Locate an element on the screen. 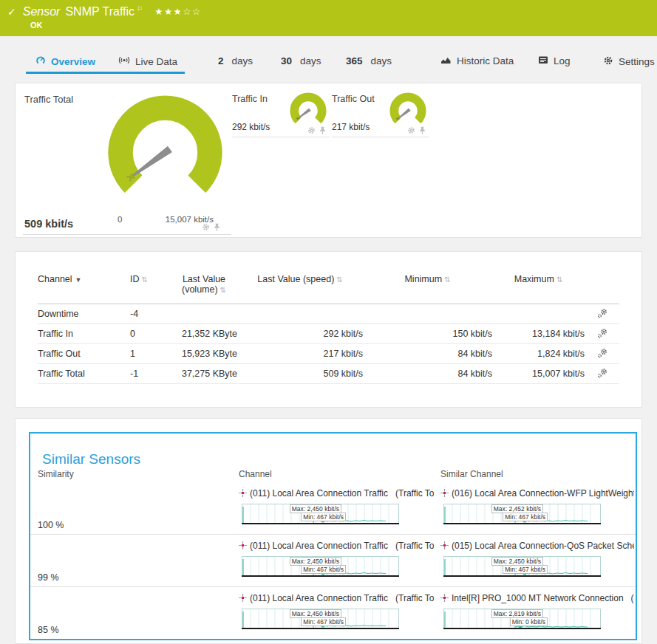 This screenshot has height=644, width=657. gauge-out-label: Traffic Out is located at coordinates (353, 99).